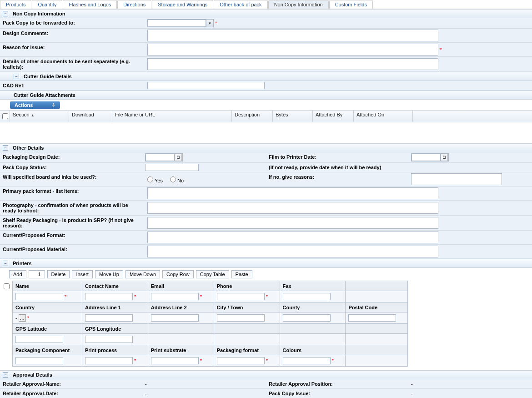  I want to click on print-sub-input, so click(175, 361).